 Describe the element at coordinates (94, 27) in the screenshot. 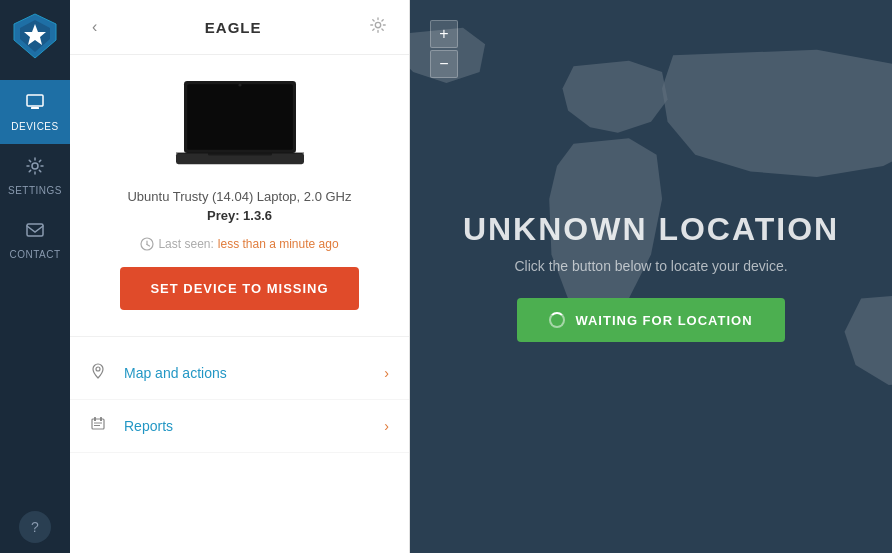

I see `back-button: ‹` at that location.